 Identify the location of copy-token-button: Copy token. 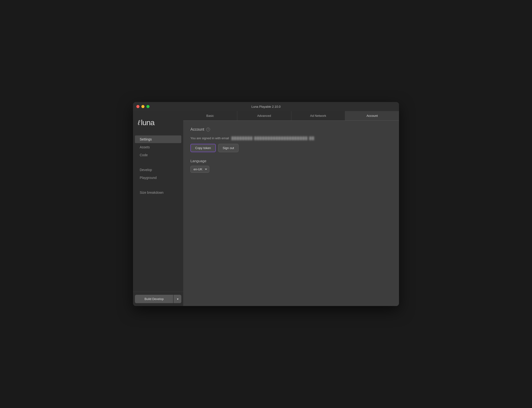
(203, 148).